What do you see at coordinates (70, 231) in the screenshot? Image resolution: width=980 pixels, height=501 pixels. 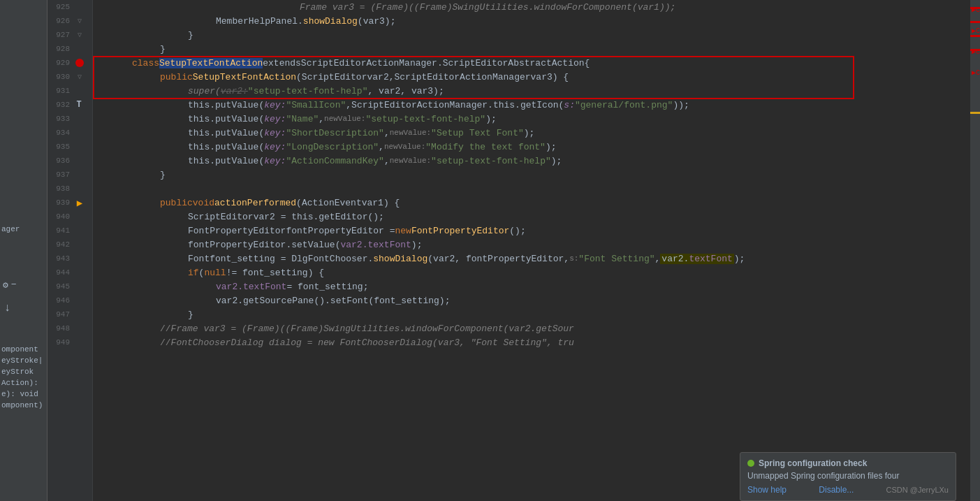 I see `line-row-941: 941` at bounding box center [70, 231].